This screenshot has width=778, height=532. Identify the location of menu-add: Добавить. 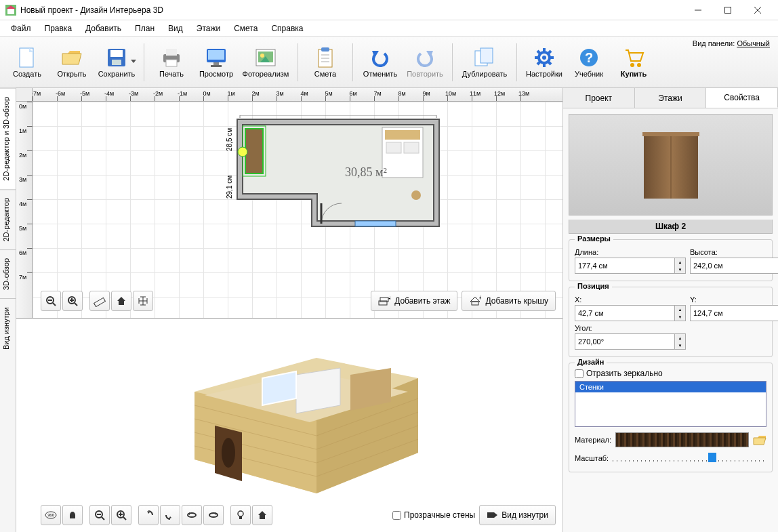
(103, 28).